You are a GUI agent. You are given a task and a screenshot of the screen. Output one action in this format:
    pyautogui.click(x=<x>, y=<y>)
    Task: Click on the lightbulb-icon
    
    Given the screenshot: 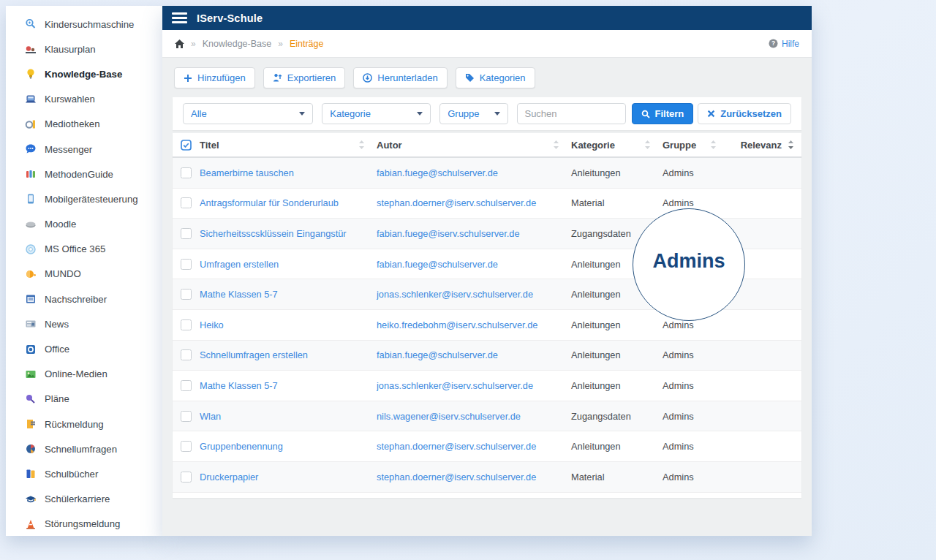 What is the action you would take?
    pyautogui.click(x=31, y=74)
    